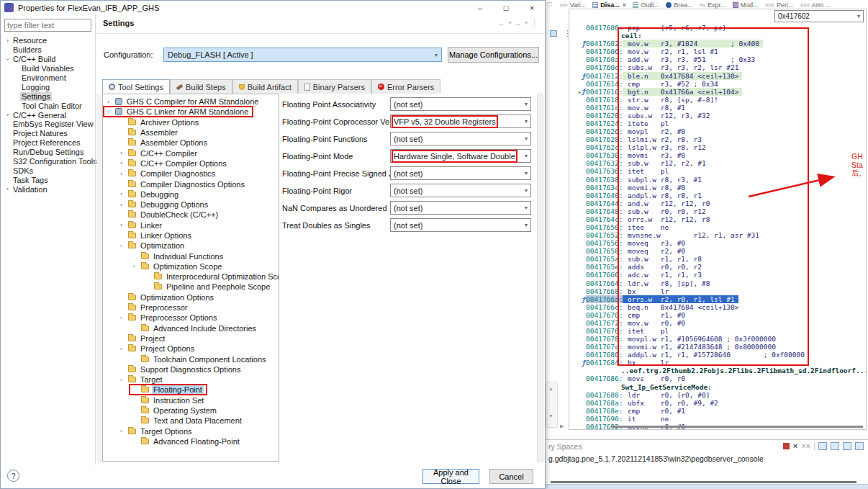  I want to click on asm-line: 00417630:movmi r3, #0, so click(718, 156).